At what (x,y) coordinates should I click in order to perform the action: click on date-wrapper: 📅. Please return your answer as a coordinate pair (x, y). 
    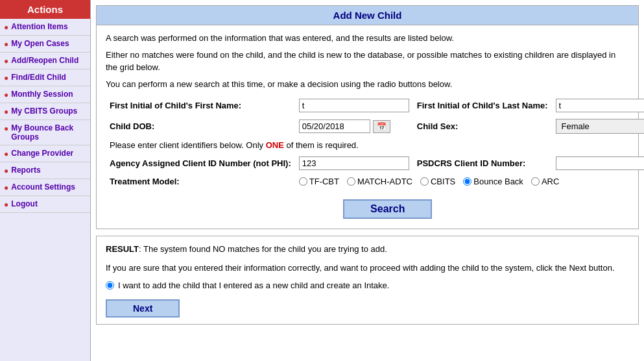
    Looking at the image, I should click on (354, 126).